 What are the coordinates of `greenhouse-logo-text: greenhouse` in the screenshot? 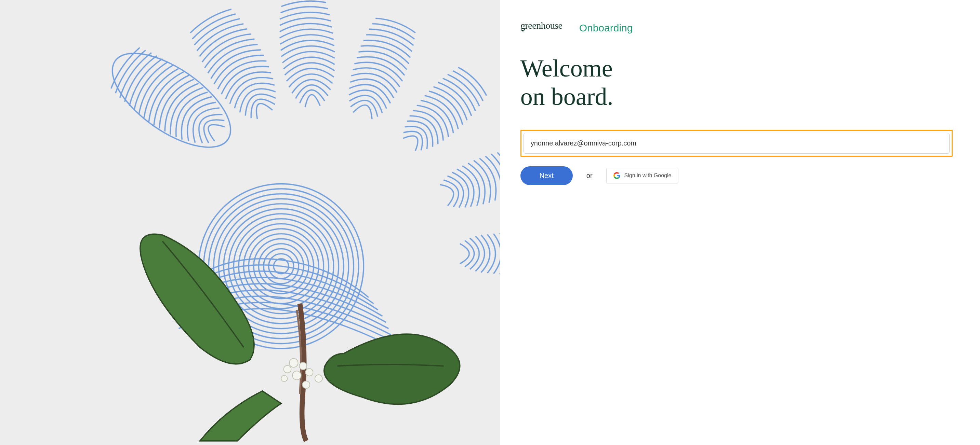 It's located at (548, 27).